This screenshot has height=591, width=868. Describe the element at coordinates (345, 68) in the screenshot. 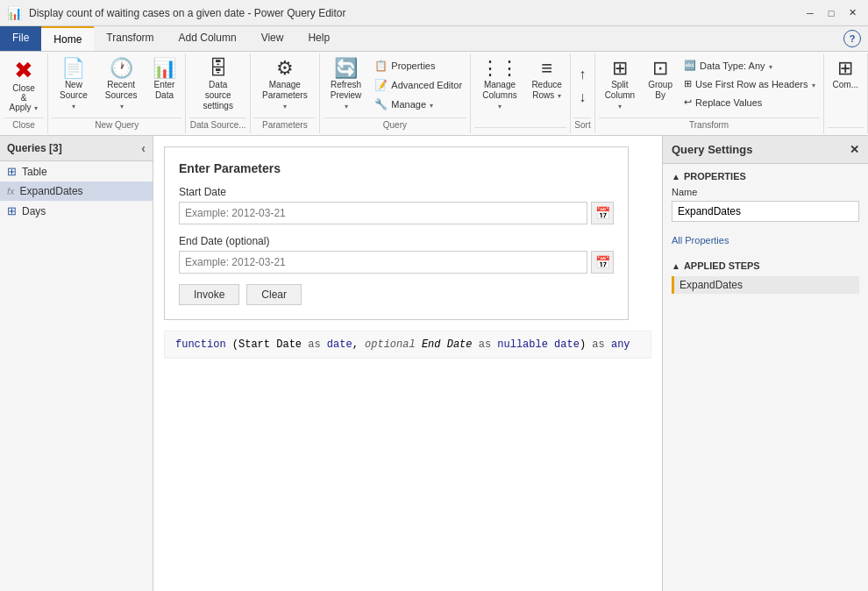

I see `refresh-preview-icon: 🔄` at that location.